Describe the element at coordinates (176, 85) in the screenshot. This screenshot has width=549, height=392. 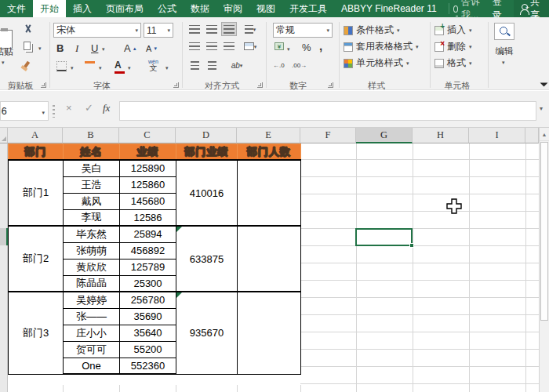
I see `font-dialog-launcher` at that location.